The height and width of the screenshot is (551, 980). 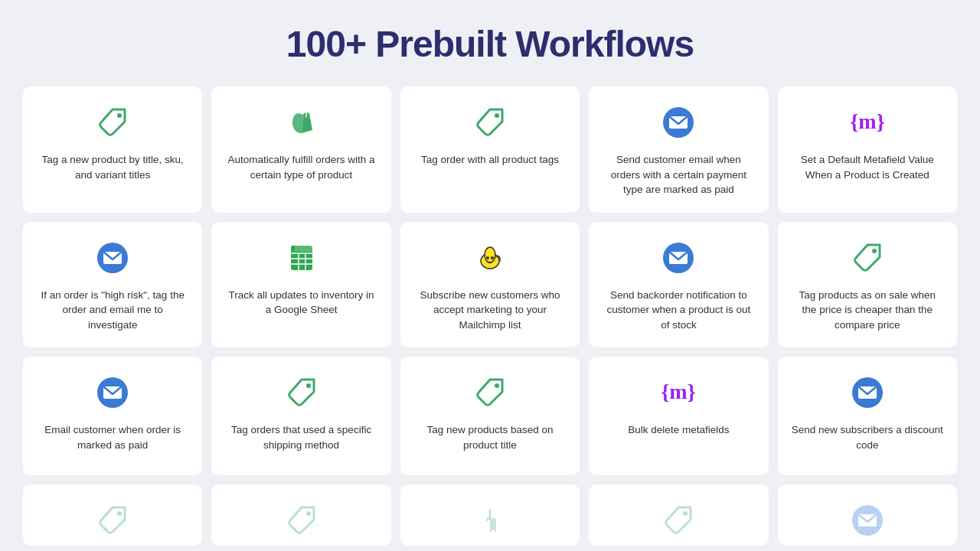 What do you see at coordinates (113, 416) in the screenshot?
I see `workflow-card-email-order-paid: Email customer when order is marked as p…` at bounding box center [113, 416].